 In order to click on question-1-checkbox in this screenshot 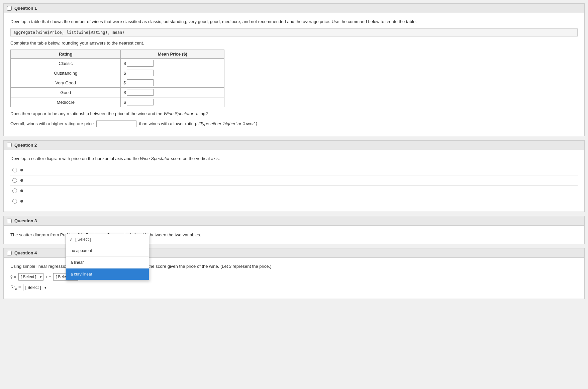, I will do `click(9, 8)`.